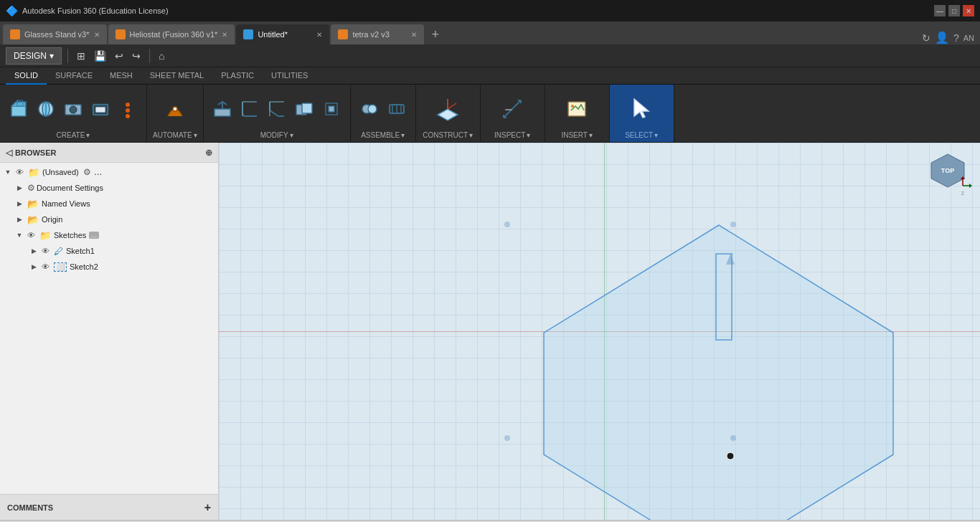 This screenshot has height=522, width=980. What do you see at coordinates (277, 109) in the screenshot?
I see `modify-chamfer-btn` at bounding box center [277, 109].